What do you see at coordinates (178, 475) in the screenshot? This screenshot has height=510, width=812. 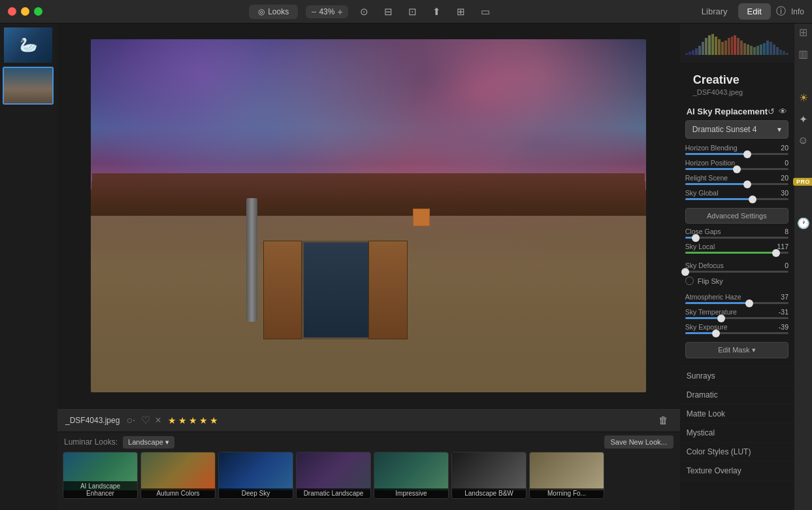 I see `look-autumn: Autumn Colors` at bounding box center [178, 475].